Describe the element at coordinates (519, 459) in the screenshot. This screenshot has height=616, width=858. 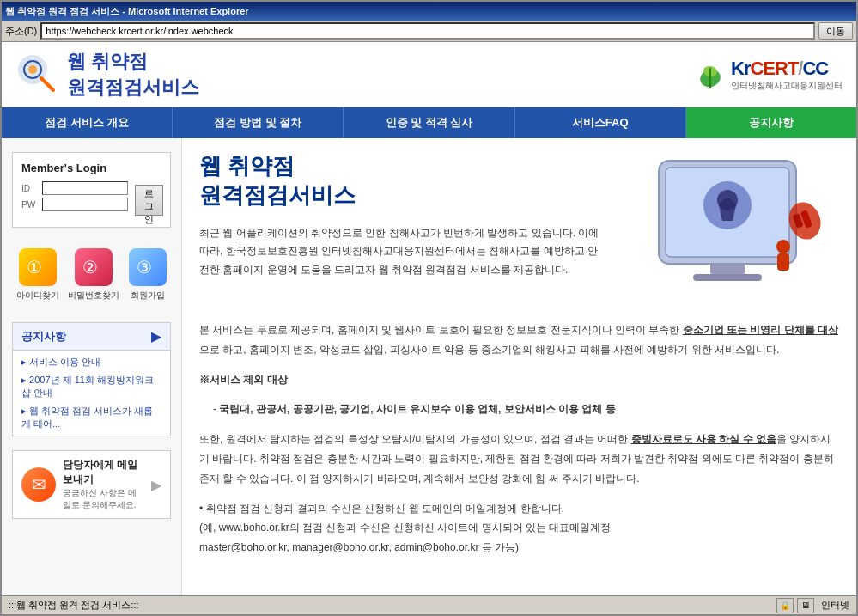
I see `body-para-2: 또한, 원격에서 탐지하는 점검의 특성상 오탐지/미탐지의 가능성이 있으며,…` at that location.